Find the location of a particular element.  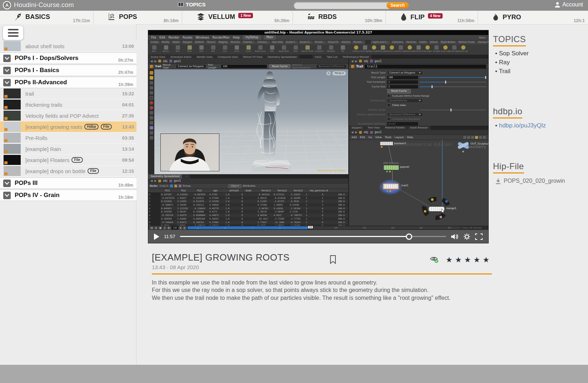

tab-pops: POPS 8h:16m is located at coordinates (138, 17).